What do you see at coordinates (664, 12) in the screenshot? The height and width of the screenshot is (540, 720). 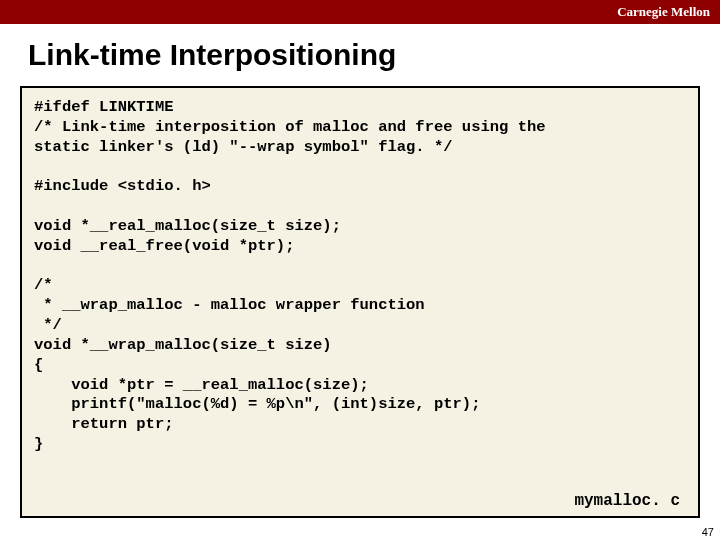 I see `institution-label: Carnegie Mellon` at bounding box center [664, 12].